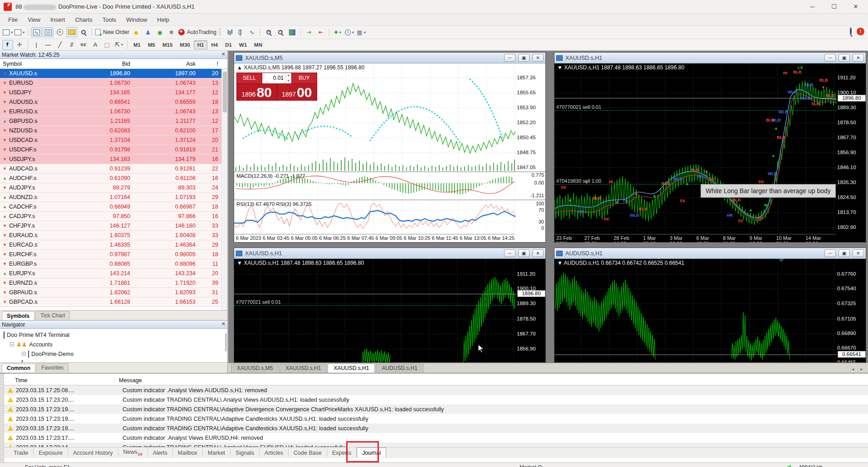 This screenshot has width=868, height=467. I want to click on timeframe-button: M15, so click(167, 45).